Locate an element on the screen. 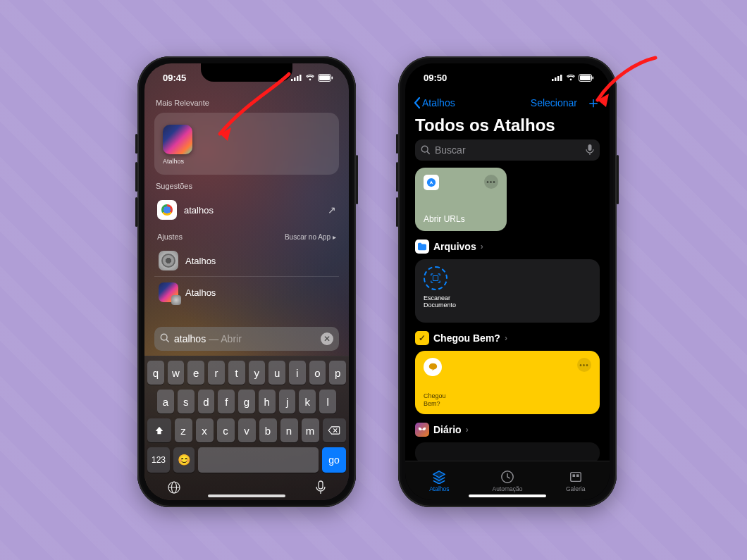 The width and height of the screenshot is (747, 560). key-v: v is located at coordinates (247, 430).